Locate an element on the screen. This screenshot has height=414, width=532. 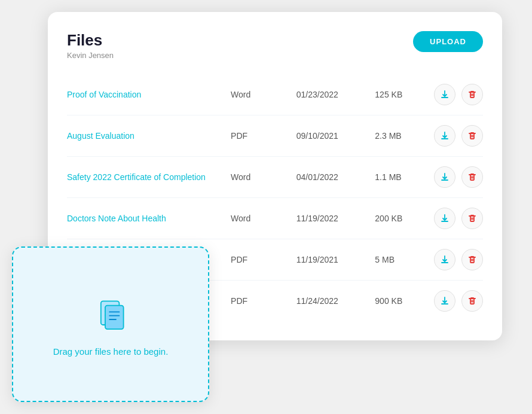
file-name: August Evaluation is located at coordinates (149, 136).